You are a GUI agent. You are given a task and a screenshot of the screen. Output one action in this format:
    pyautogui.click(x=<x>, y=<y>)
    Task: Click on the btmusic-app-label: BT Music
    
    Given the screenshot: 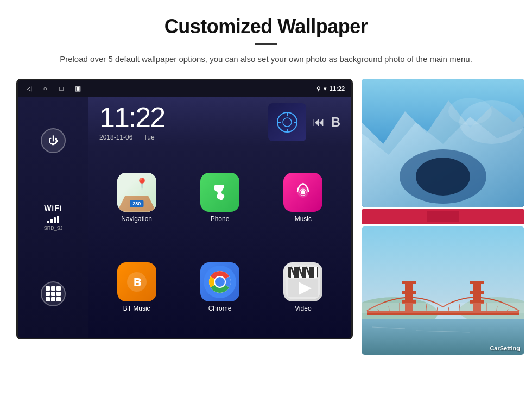 What is the action you would take?
    pyautogui.click(x=137, y=308)
    